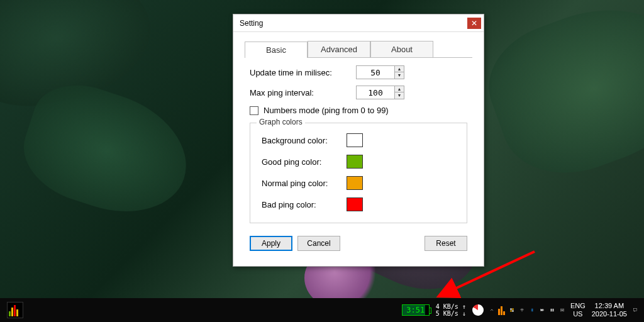 The image size is (644, 322). Describe the element at coordinates (319, 243) in the screenshot. I see `cancel-button: Cancel` at that location.